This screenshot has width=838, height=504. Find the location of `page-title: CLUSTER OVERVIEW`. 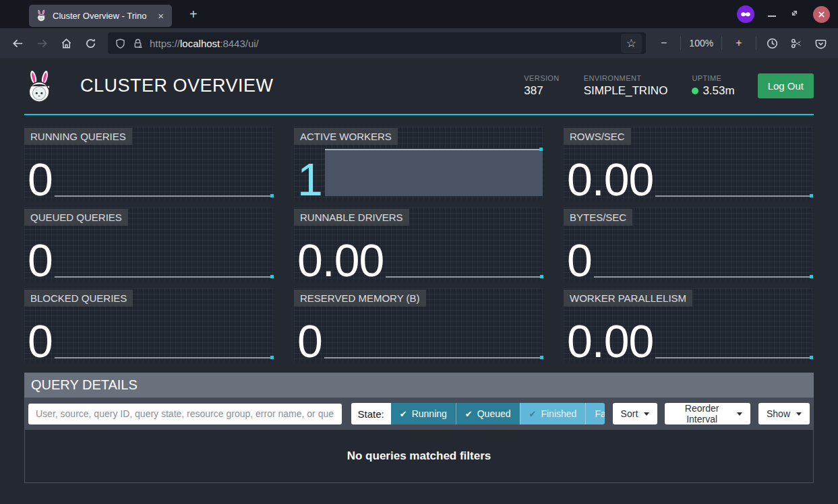

page-title: CLUSTER OVERVIEW is located at coordinates (302, 86).